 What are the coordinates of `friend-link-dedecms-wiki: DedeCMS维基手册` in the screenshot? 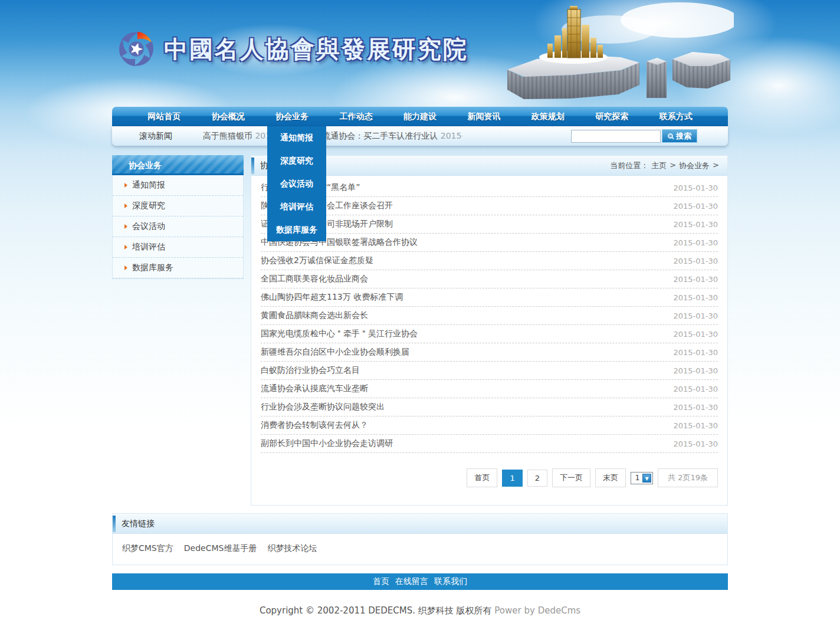 It's located at (221, 549).